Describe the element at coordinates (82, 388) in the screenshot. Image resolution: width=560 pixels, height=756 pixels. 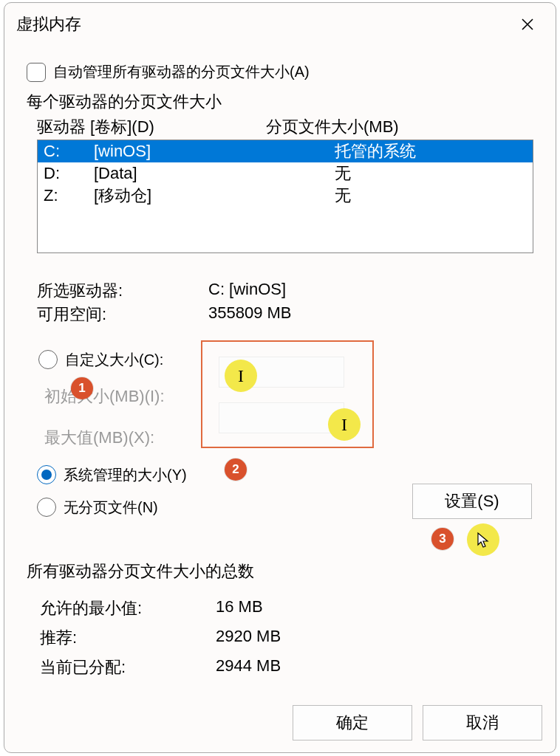
I see `annotation-marker: 1` at that location.